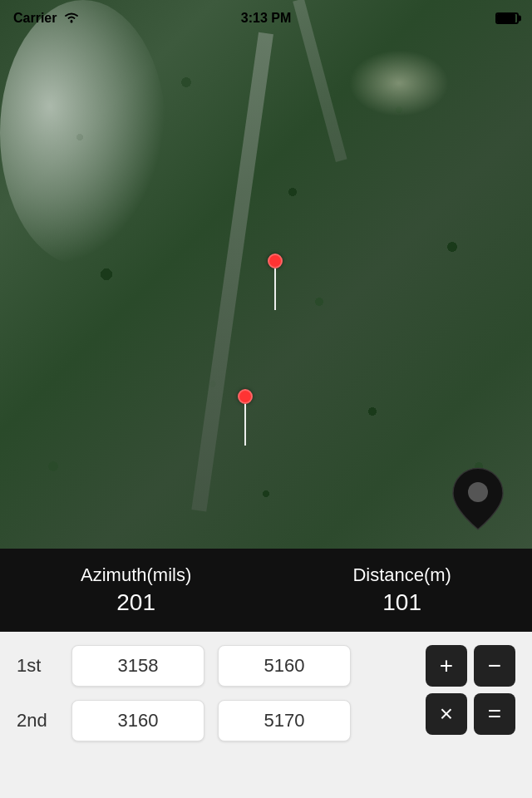 The width and height of the screenshot is (532, 798). Describe the element at coordinates (507, 18) in the screenshot. I see `battery-icon` at that location.